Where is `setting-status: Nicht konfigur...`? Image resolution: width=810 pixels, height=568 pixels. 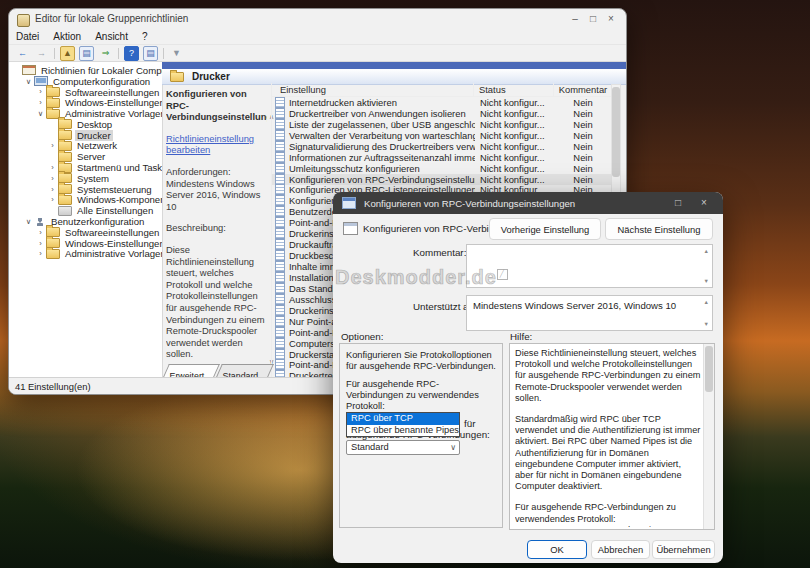
setting-status: Nicht konfigur... is located at coordinates (514, 136).